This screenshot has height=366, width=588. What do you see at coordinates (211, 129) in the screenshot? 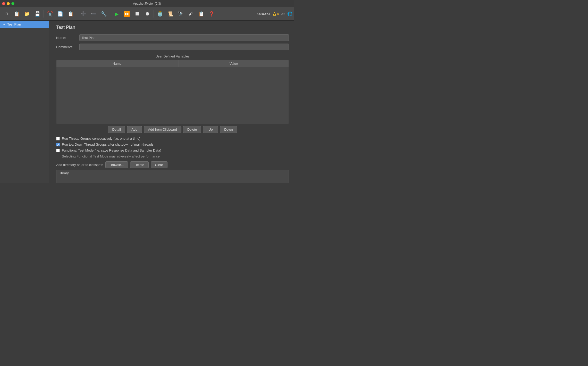
I see `up-button: Up` at bounding box center [211, 129].